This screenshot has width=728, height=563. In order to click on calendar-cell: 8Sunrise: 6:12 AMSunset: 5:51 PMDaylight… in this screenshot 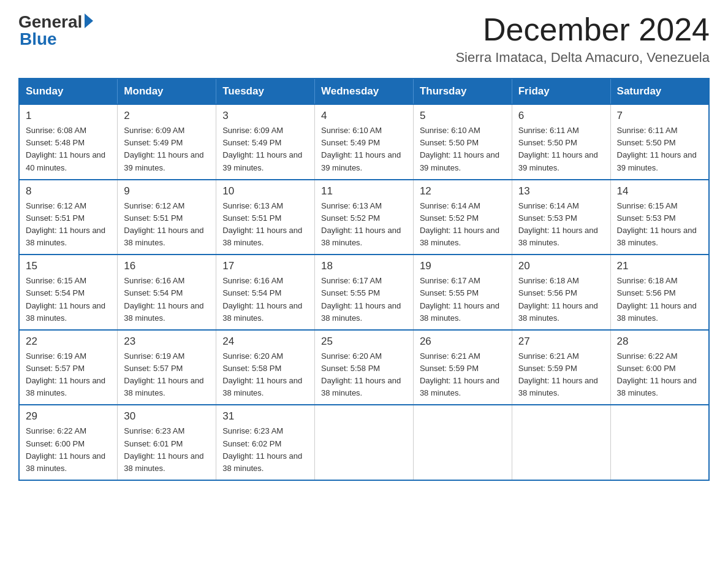, I will do `click(69, 217)`.